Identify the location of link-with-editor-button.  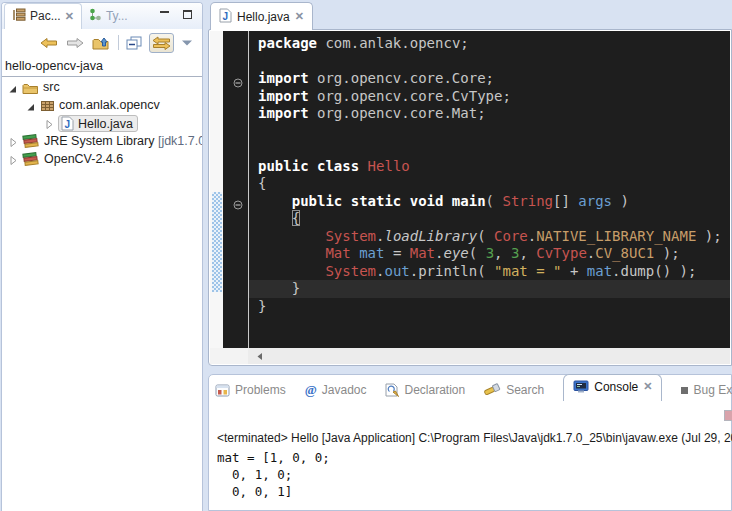
(162, 43).